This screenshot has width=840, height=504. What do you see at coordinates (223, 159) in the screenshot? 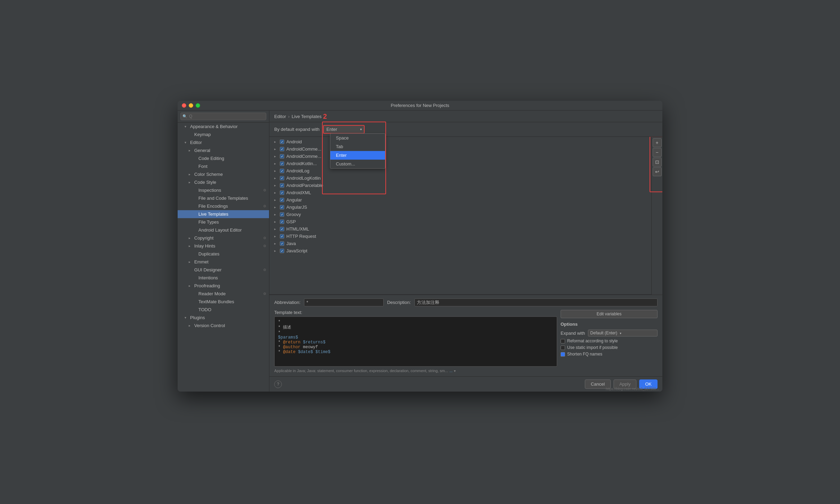
I see `sidebar-item-code-editing: Code Editing` at bounding box center [223, 159].